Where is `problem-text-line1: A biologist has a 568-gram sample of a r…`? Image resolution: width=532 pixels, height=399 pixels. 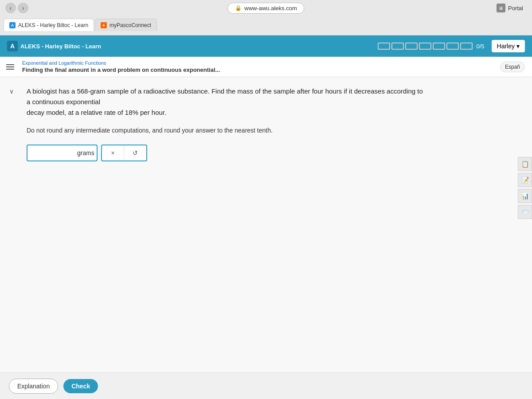 problem-text-line1: A biologist has a 568-gram sample of a r… is located at coordinates (225, 97).